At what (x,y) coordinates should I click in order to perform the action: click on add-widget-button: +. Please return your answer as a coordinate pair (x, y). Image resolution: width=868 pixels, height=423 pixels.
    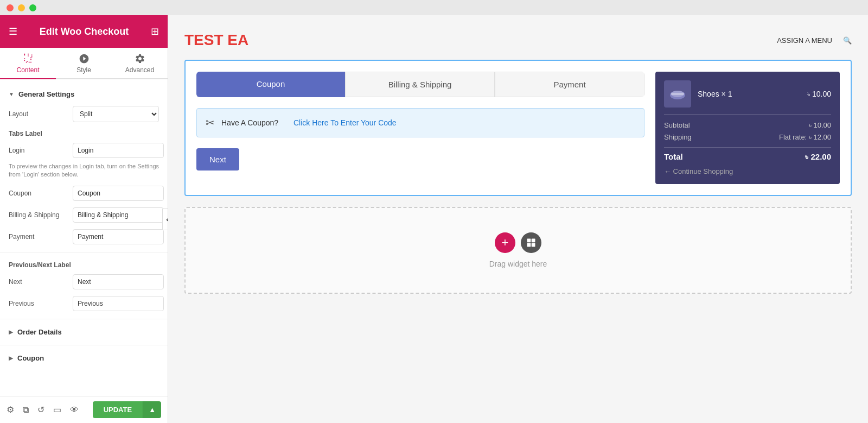
    Looking at the image, I should click on (505, 243).